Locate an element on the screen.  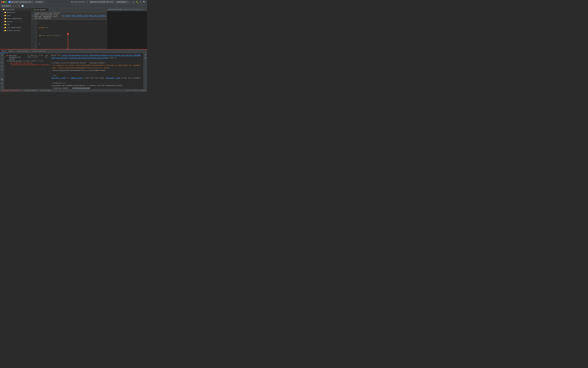
tab-build: Build is located at coordinates (4, 51).